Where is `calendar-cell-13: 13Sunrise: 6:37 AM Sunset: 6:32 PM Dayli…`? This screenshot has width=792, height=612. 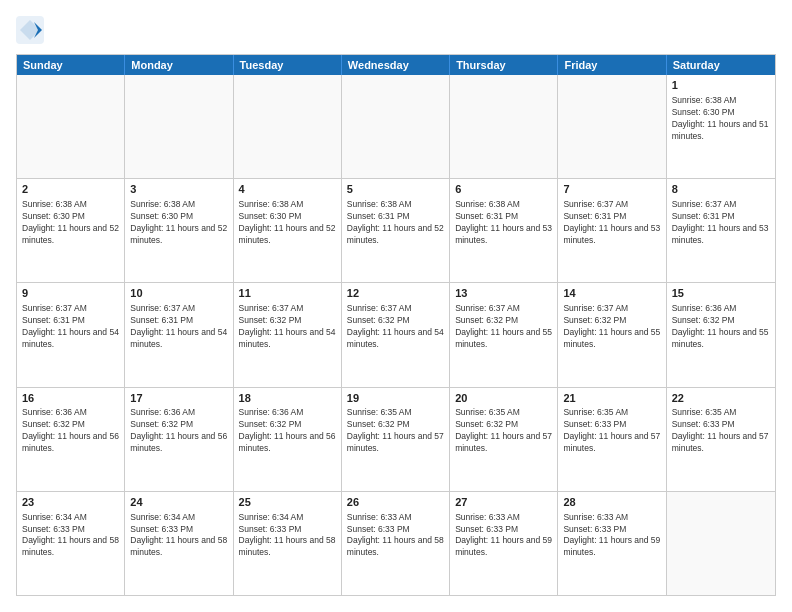
calendar-cell-13: 13Sunrise: 6:37 AM Sunset: 6:32 PM Dayli… is located at coordinates (504, 334).